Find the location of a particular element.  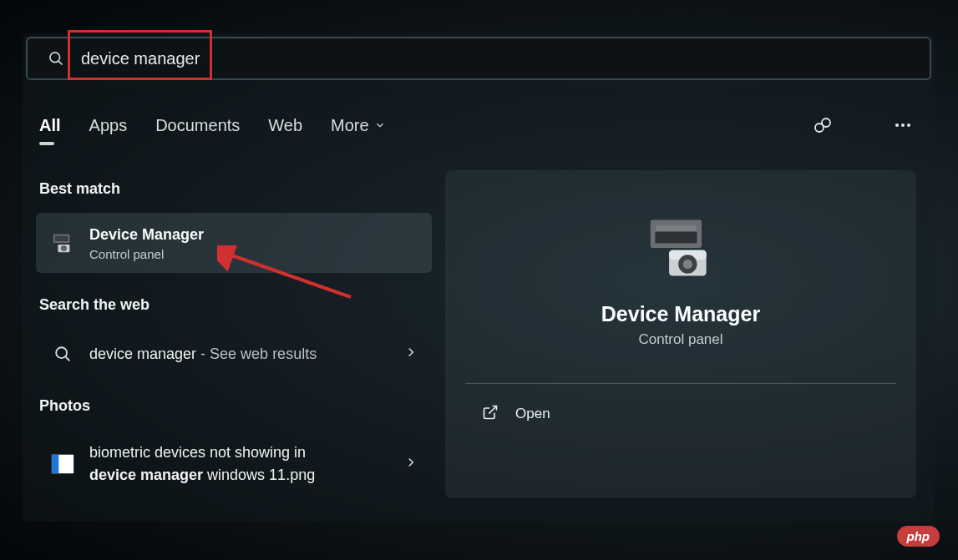

photo-line1: biometric devices not showing in is located at coordinates (197, 452).